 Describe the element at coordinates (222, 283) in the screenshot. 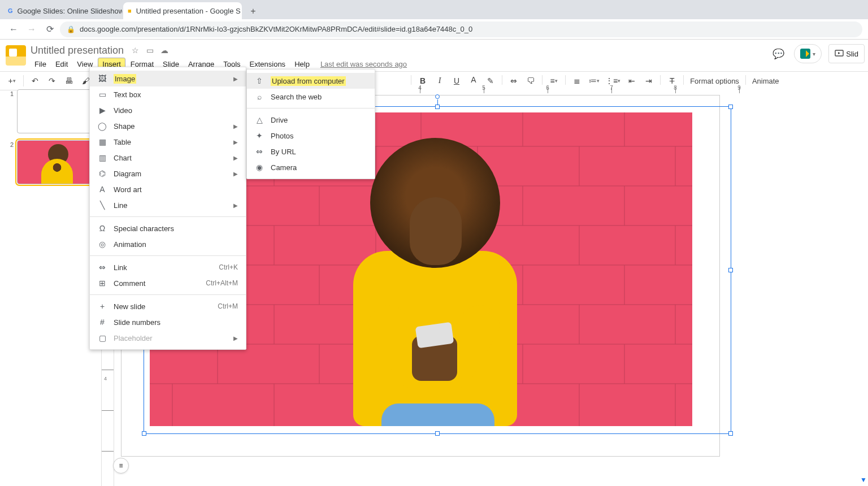

I see `shortcut-label: Ctrl+Alt+M` at that location.